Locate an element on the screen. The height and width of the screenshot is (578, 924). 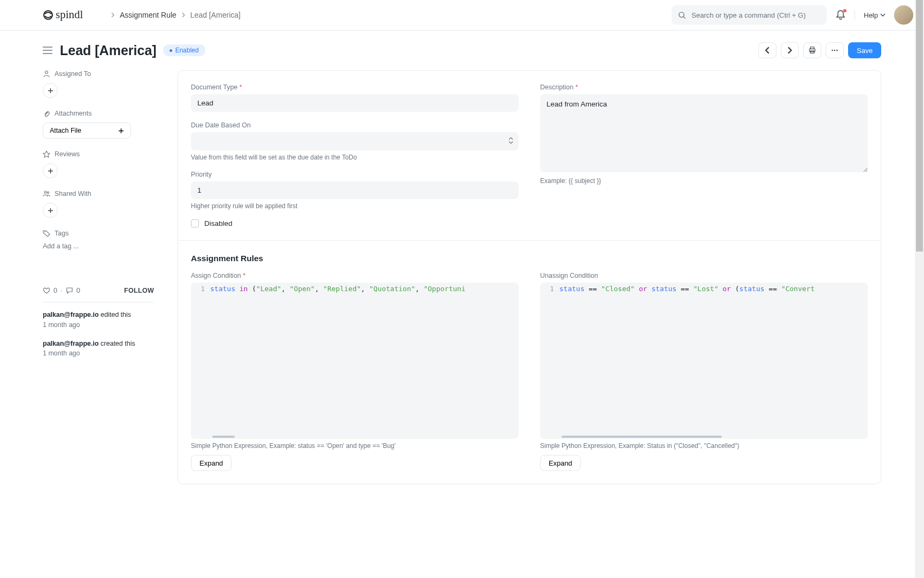
add-assignee-button is located at coordinates (50, 90).